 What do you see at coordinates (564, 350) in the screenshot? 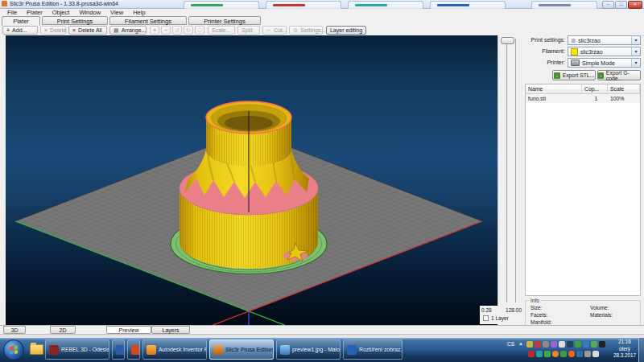
I see `system-tray: CS ▲` at bounding box center [564, 350].